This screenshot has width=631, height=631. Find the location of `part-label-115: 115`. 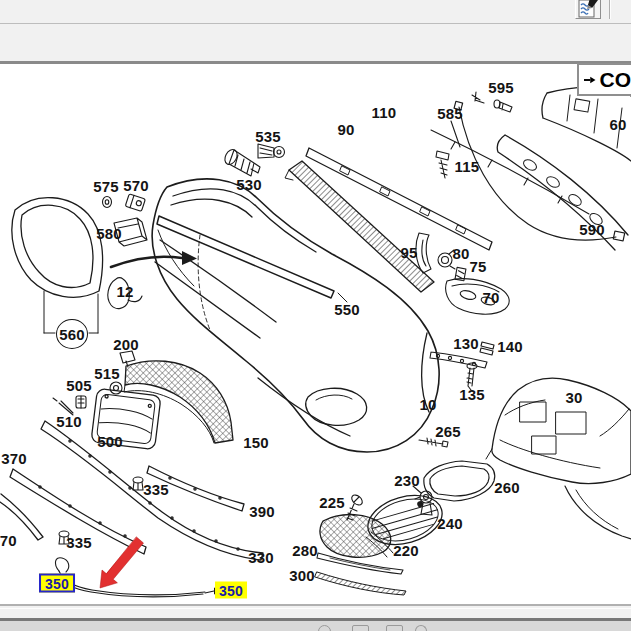

part-label-115: 115 is located at coordinates (468, 166).